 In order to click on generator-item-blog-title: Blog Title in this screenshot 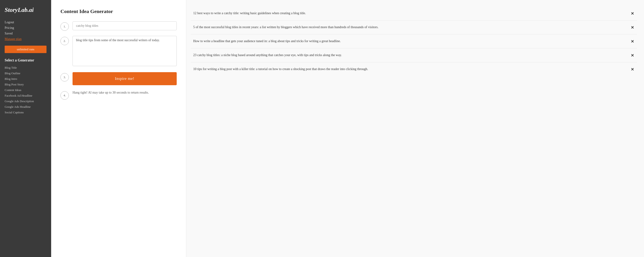, I will do `click(26, 68)`.